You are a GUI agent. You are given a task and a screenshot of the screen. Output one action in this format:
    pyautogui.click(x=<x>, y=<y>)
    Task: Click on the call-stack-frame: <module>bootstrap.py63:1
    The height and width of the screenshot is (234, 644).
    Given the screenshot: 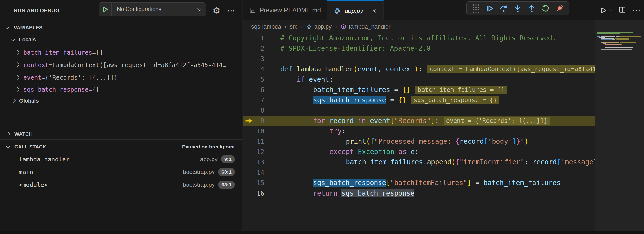 What is the action you would take?
    pyautogui.click(x=121, y=185)
    